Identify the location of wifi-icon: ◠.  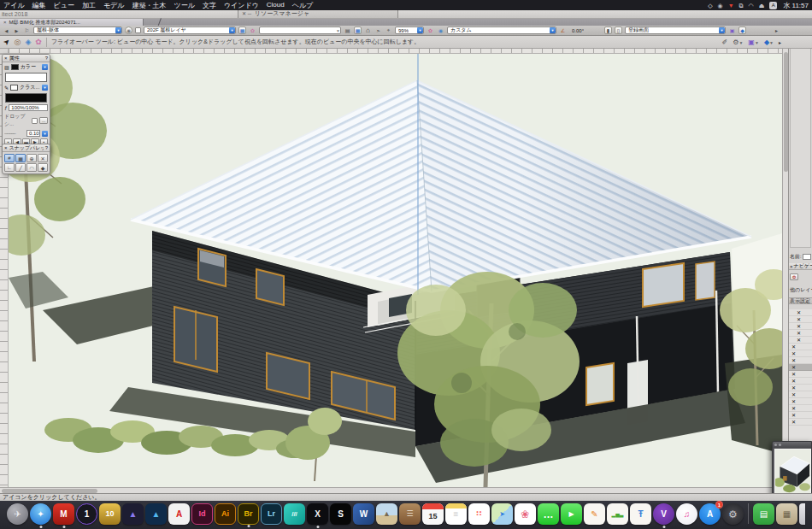
(751, 5).